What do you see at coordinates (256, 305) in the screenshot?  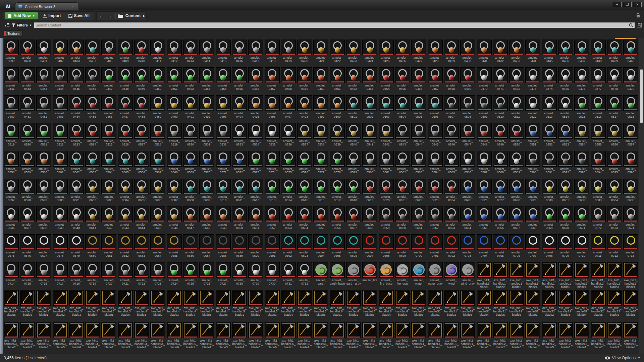 I see `asset-tile: axe_​hilt1_​handleL5_​blade2` at bounding box center [256, 305].